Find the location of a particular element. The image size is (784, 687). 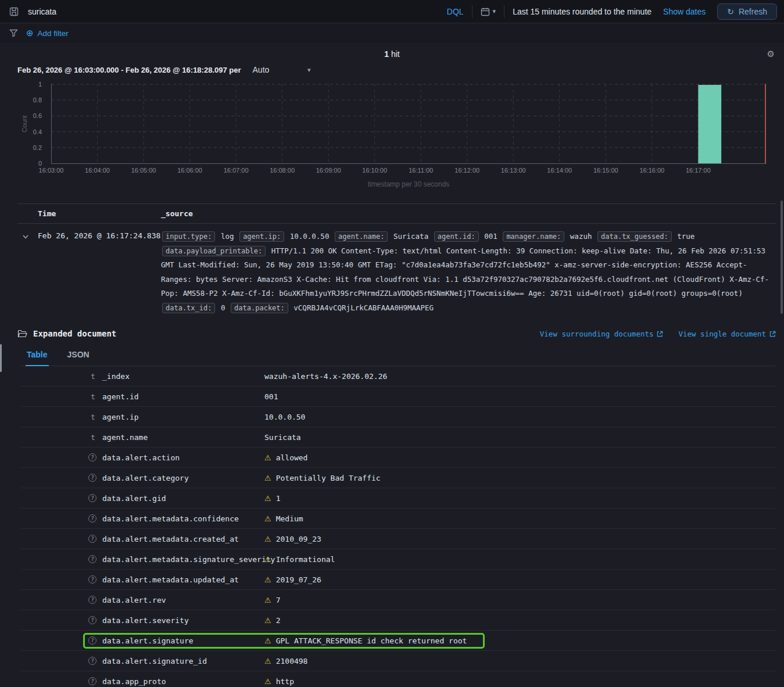

x-axis-title: timestamp per 30 seconds is located at coordinates (409, 184).